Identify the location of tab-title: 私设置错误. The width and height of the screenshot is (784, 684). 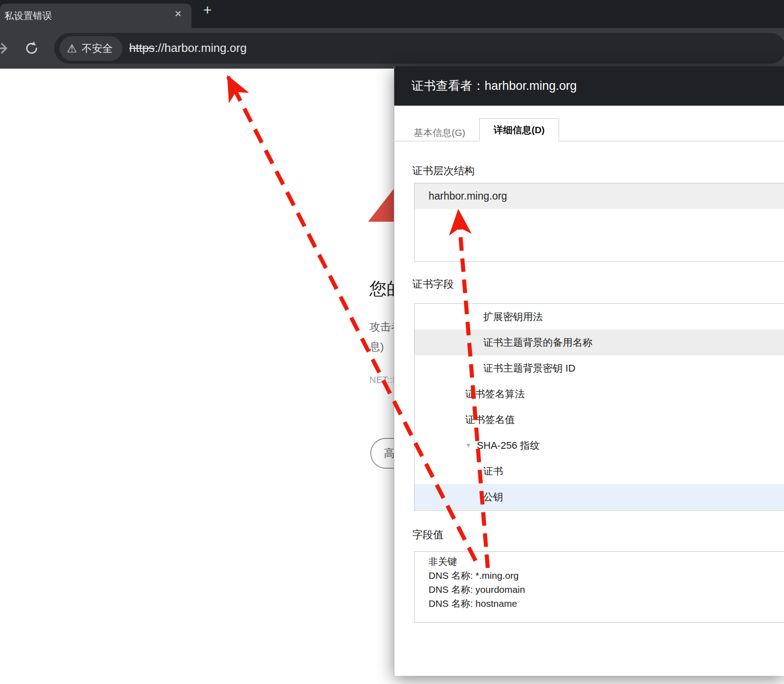
(84, 16).